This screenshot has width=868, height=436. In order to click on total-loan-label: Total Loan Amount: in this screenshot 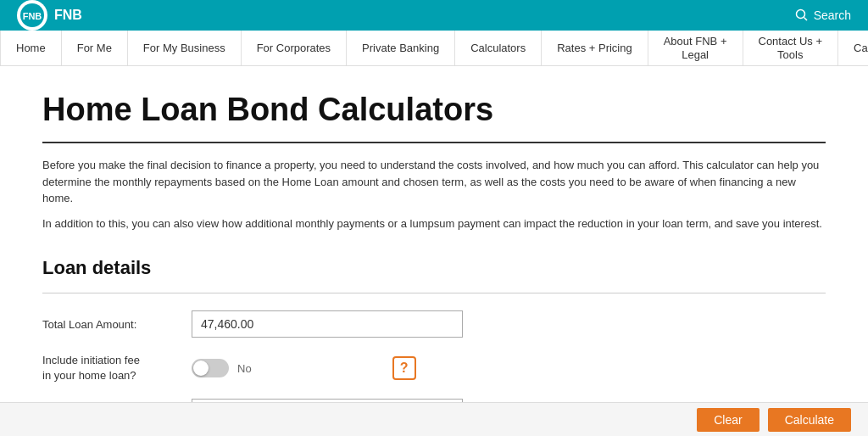, I will do `click(110, 324)`.